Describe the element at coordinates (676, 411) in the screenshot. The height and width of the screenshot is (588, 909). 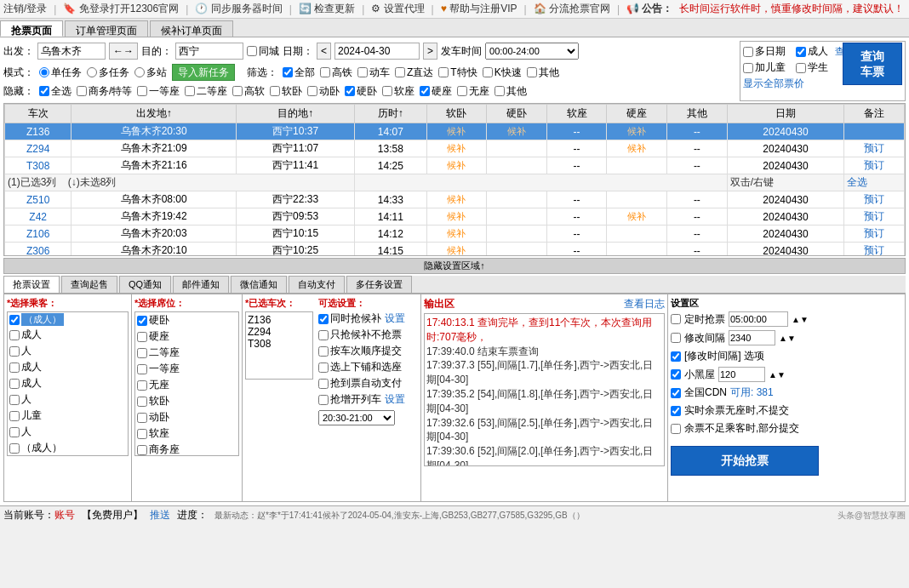
I see `no-seat-check` at that location.